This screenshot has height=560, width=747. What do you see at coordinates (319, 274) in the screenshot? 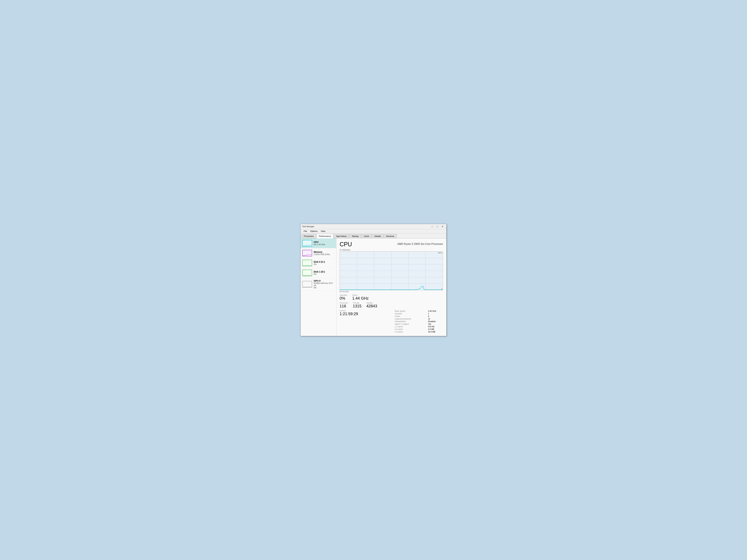
I see `disk1-sidebar-detail: 0%` at bounding box center [319, 274].